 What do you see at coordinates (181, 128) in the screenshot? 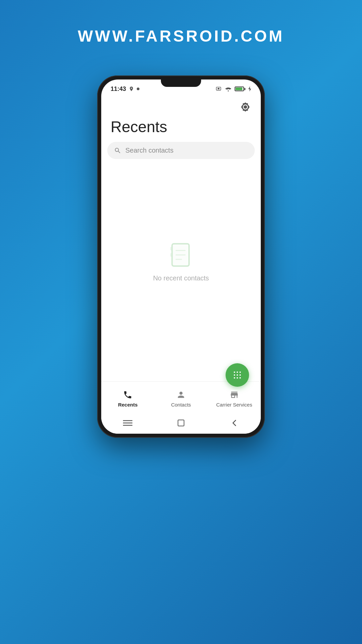
I see `page-title: Recents` at bounding box center [181, 128].